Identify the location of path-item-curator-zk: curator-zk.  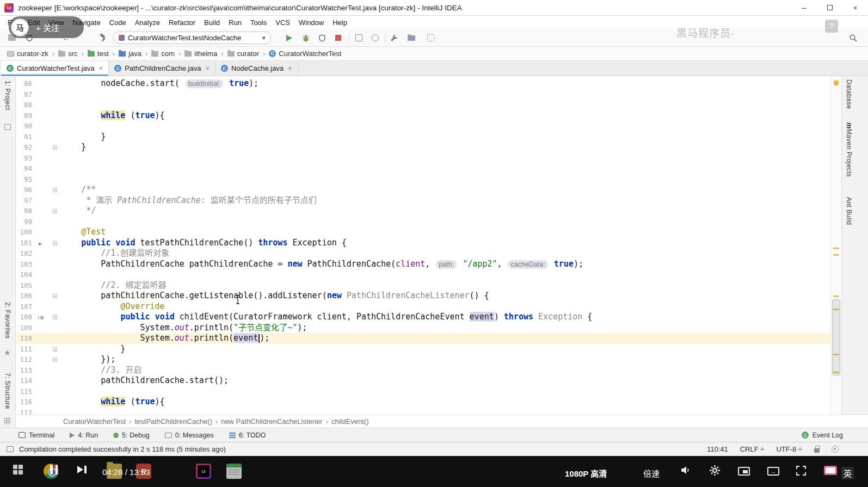
(28, 53).